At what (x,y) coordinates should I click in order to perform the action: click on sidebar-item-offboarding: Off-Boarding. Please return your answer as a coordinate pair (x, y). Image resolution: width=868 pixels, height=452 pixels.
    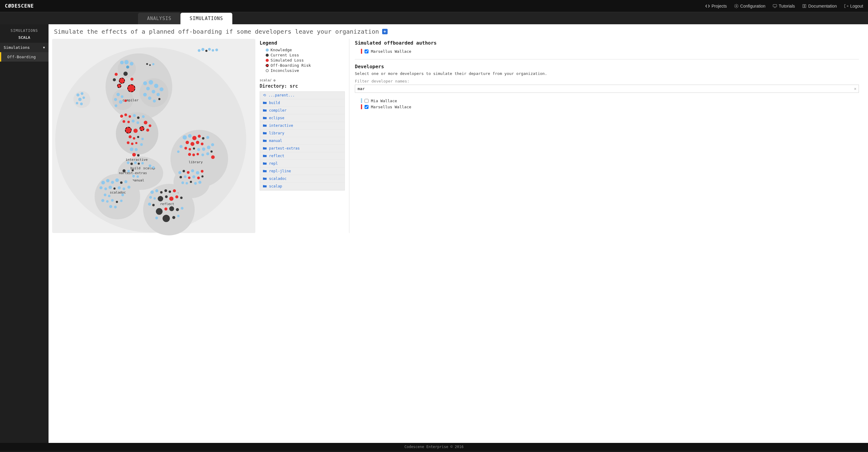
    Looking at the image, I should click on (24, 57).